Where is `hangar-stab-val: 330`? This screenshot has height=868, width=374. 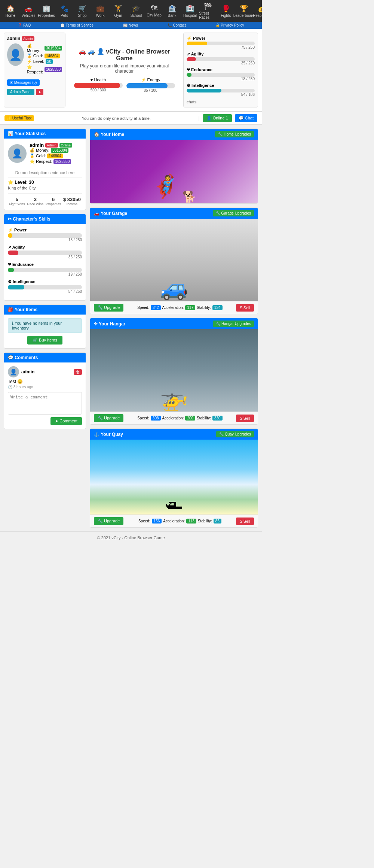 hangar-stab-val: 330 is located at coordinates (218, 418).